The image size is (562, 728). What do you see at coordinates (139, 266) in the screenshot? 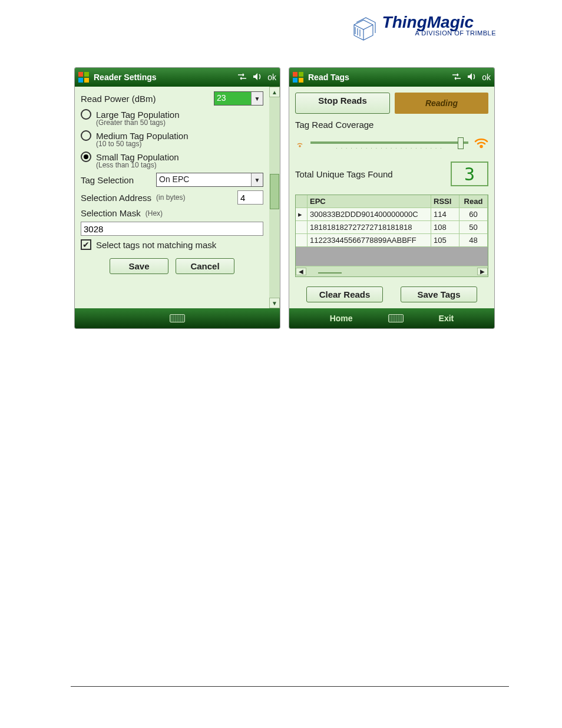
I see `save-button: Save` at bounding box center [139, 266].